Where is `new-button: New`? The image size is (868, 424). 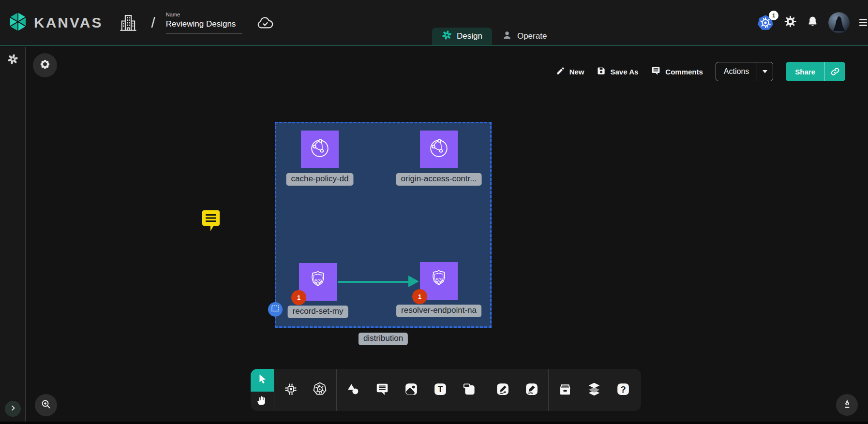
new-button: New is located at coordinates (570, 72).